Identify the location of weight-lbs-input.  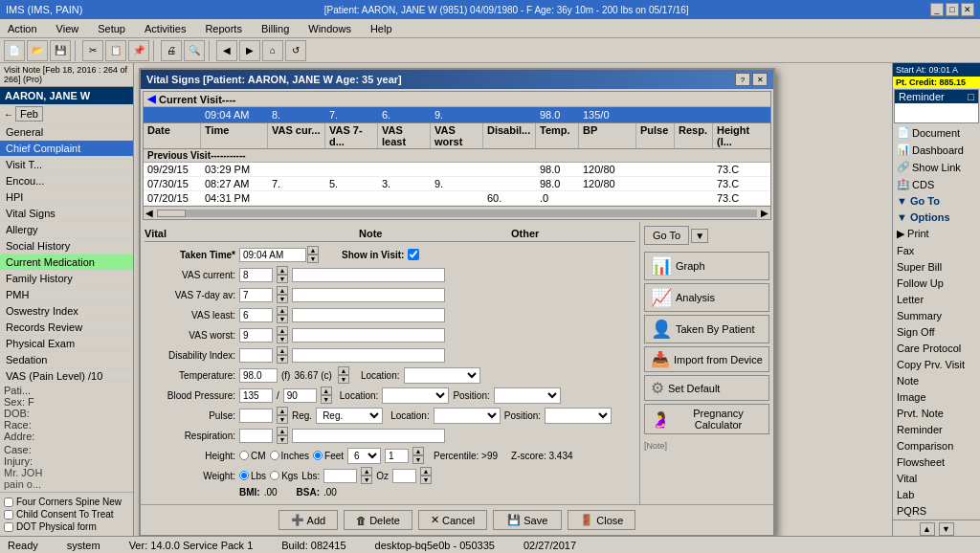
(341, 476).